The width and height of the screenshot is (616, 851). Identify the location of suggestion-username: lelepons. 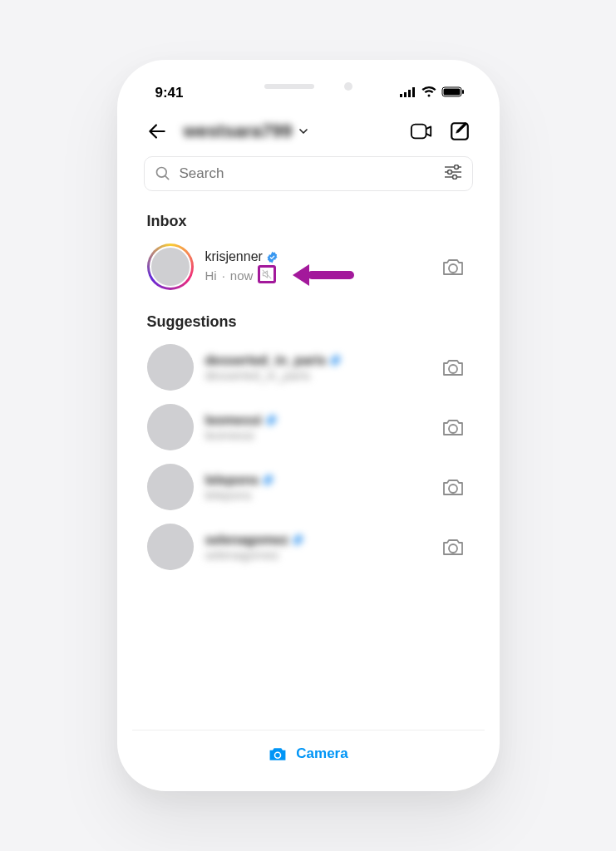
(233, 480).